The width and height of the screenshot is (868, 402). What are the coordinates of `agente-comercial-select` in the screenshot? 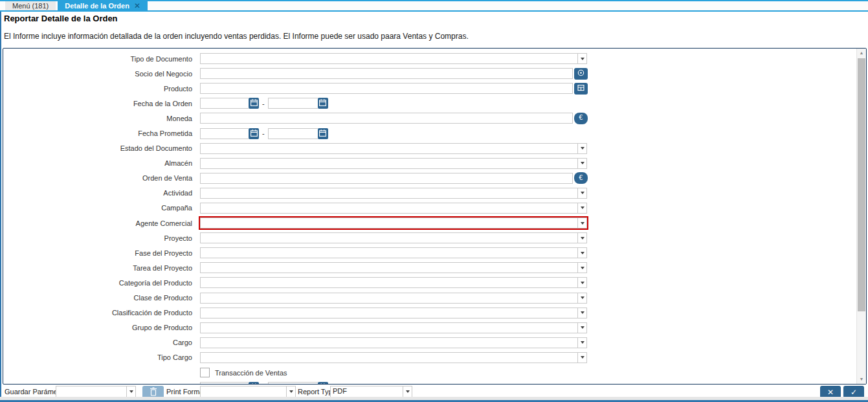 It's located at (394, 223).